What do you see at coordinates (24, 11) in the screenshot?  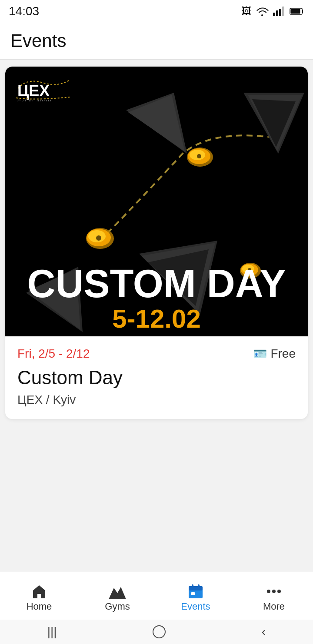 I see `status-time: 14:03` at bounding box center [24, 11].